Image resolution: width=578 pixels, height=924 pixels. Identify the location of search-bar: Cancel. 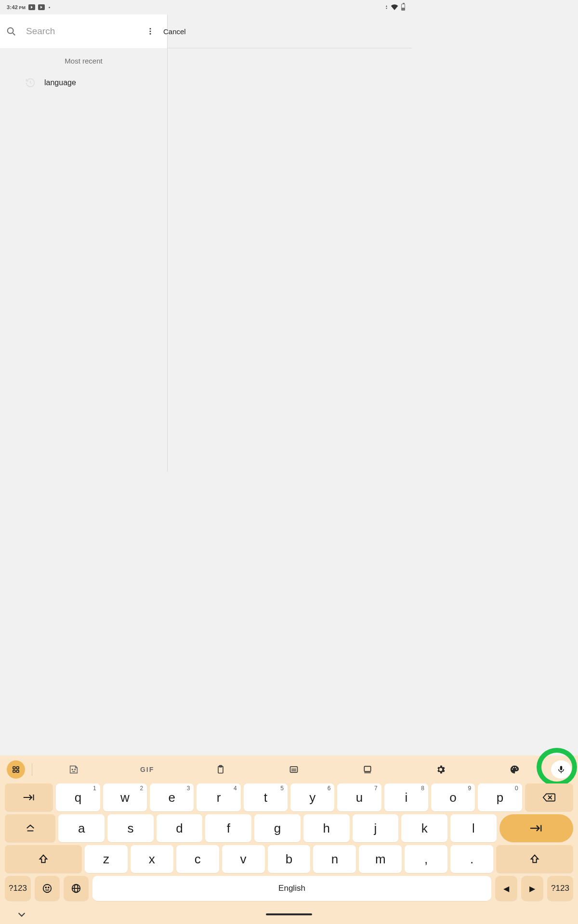
(84, 31).